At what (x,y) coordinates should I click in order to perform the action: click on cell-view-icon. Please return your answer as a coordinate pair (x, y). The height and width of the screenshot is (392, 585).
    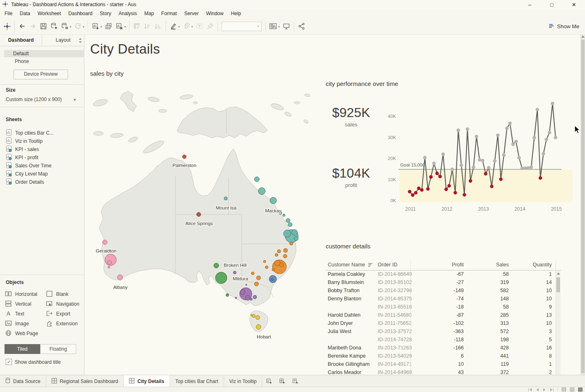
    Looking at the image, I should click on (572, 390).